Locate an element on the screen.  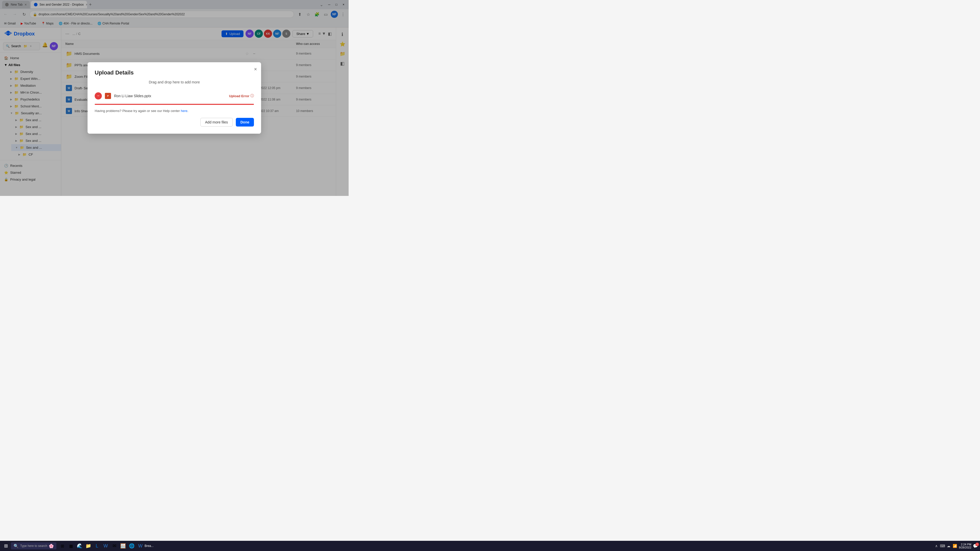
upload-item-row: − P Ron Li Liaw Slides.pptx Upload Error… is located at coordinates (174, 96).